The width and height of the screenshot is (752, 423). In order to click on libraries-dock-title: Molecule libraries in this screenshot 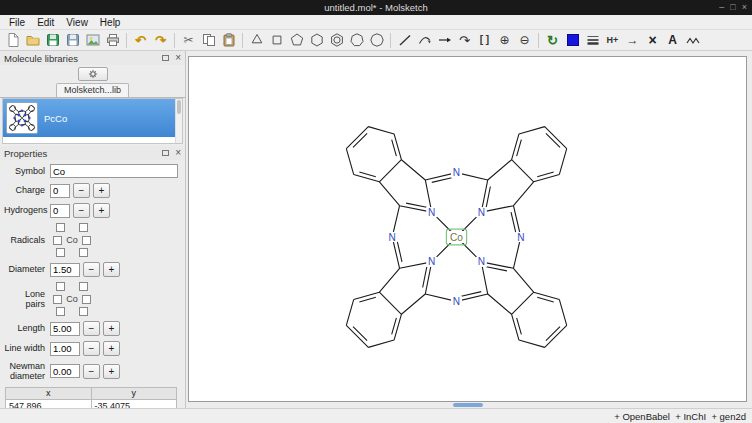, I will do `click(41, 58)`.